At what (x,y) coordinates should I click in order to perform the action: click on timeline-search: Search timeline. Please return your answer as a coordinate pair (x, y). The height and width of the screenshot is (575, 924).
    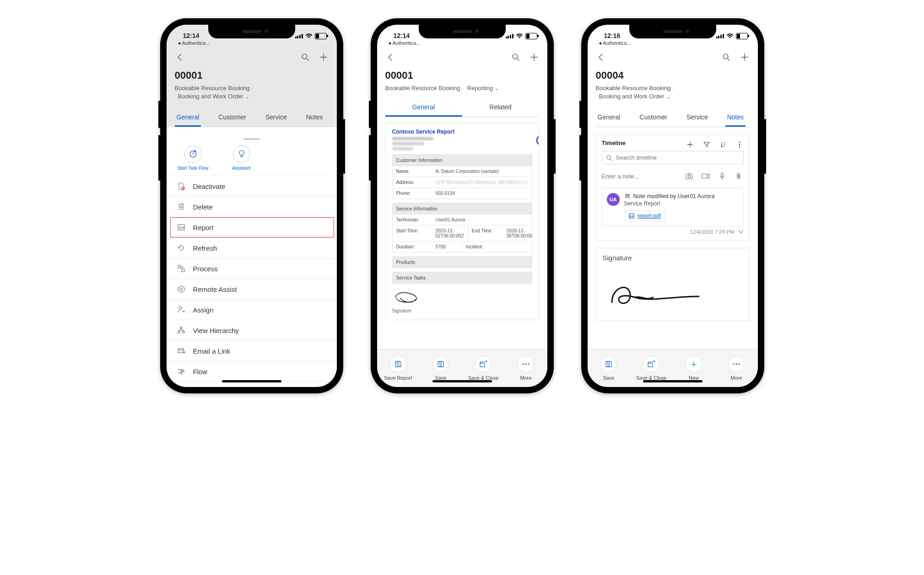
    Looking at the image, I should click on (673, 157).